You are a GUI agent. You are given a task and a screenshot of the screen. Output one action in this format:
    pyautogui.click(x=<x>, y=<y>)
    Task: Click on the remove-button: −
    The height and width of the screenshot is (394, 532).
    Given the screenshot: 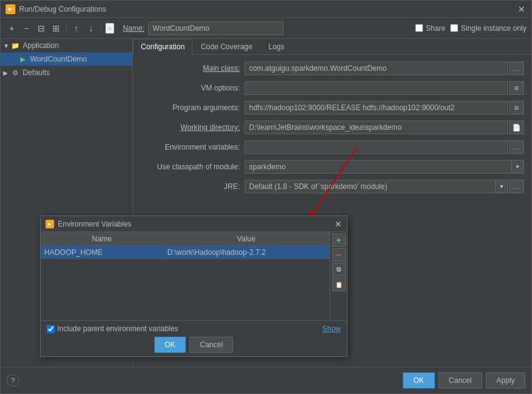 What is the action you would take?
    pyautogui.click(x=26, y=28)
    